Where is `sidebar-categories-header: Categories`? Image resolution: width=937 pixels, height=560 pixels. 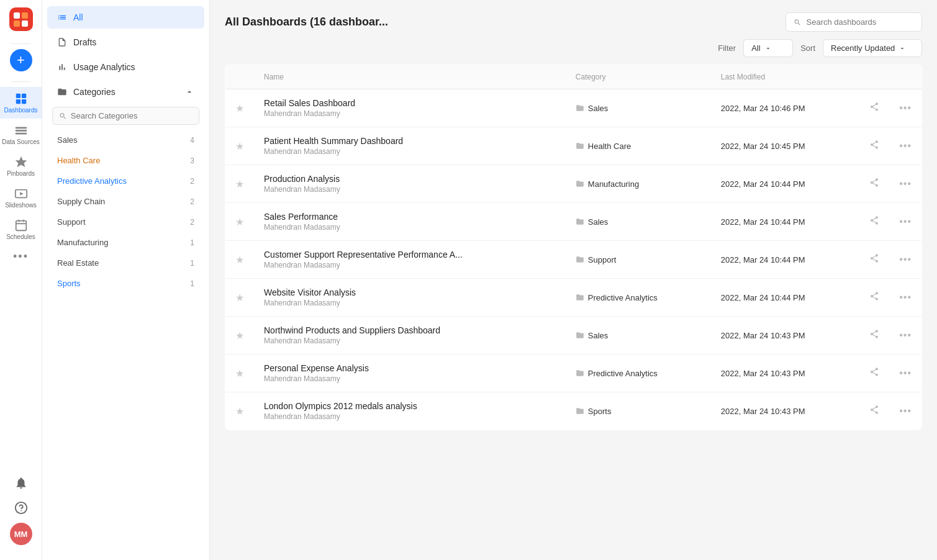
sidebar-categories-header: Categories is located at coordinates (125, 92).